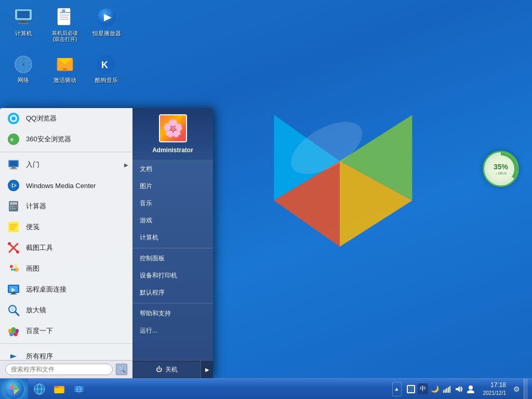 The image size is (532, 399). Describe the element at coordinates (66, 139) in the screenshot. I see `menu-item-360-browser: e 360安全浏览器` at that location.